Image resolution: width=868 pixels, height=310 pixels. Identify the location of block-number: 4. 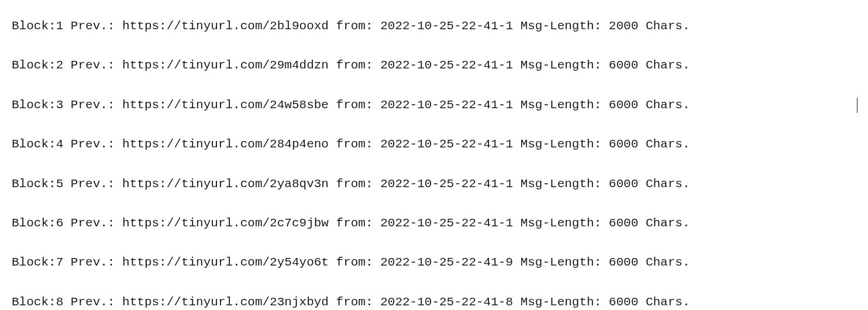
(60, 144).